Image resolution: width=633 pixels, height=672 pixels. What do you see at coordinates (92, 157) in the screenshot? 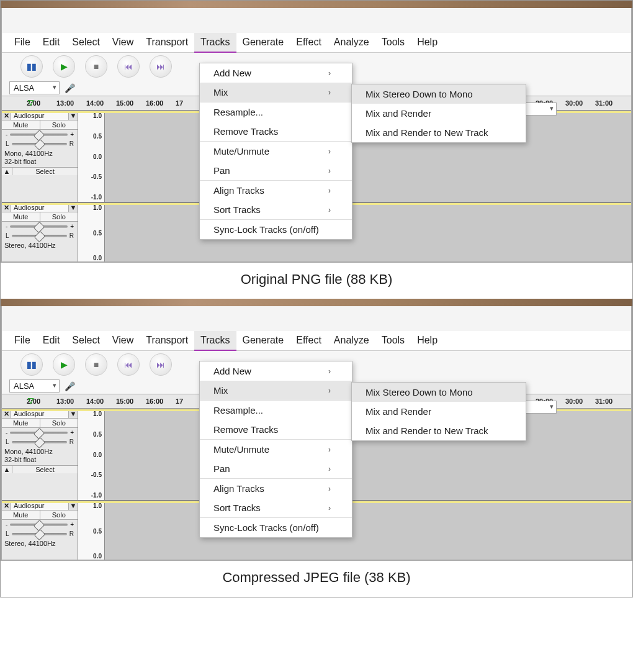
I see `vertical-scale: 1.0 0.5 0.0 -0.5 -1.0` at bounding box center [92, 157].